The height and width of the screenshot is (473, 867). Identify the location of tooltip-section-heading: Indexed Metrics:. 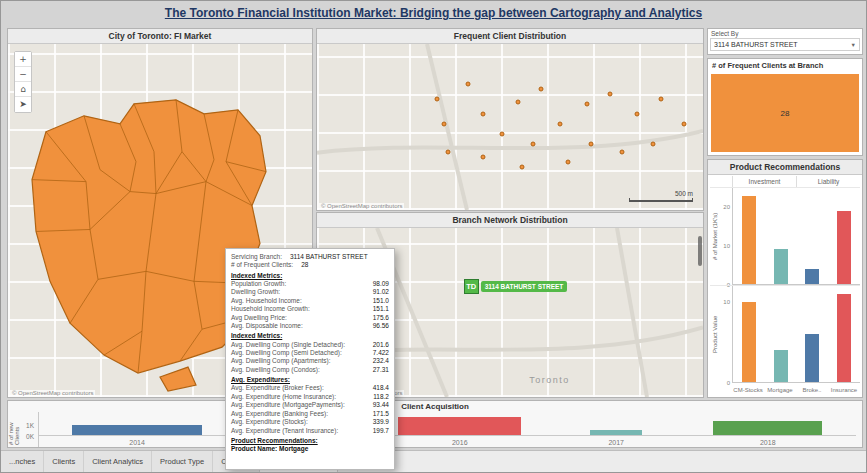
(310, 276).